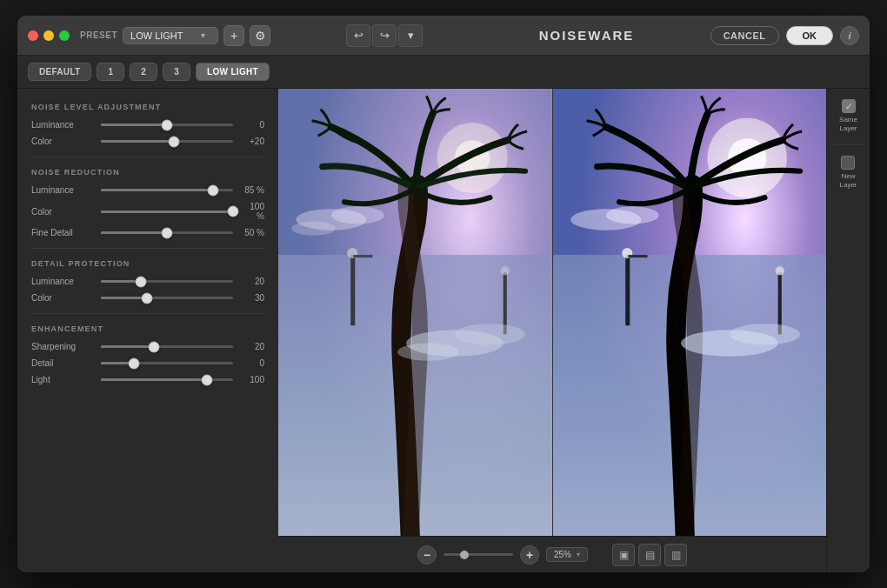 Image resolution: width=887 pixels, height=588 pixels. Describe the element at coordinates (850, 36) in the screenshot. I see `info-button: i` at that location.